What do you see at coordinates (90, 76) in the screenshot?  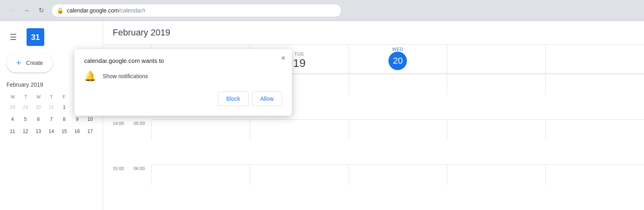 I see `bell-icon: 🔔` at bounding box center [90, 76].